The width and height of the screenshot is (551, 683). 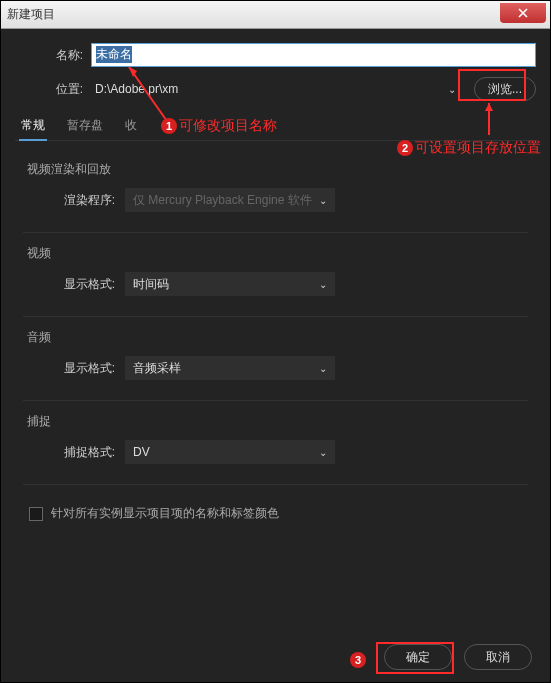 I want to click on renderer-value: 仅 Mercury Playback Engine 软件, so click(x=222, y=200).